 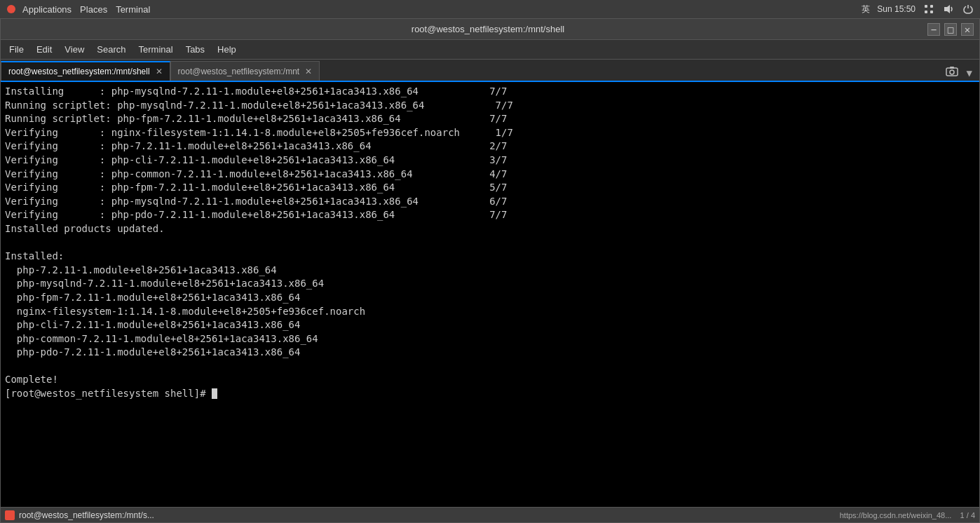 I want to click on system-bar-right: 英 Sun 15:50, so click(x=918, y=9).